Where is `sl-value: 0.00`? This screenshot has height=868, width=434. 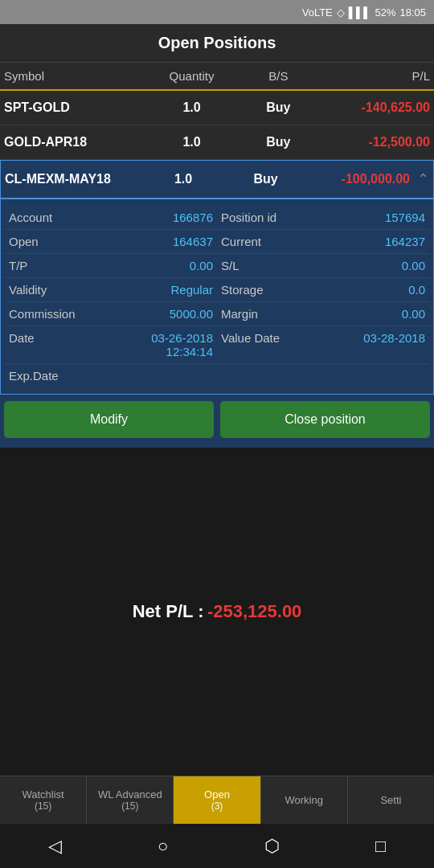
sl-value: 0.00 is located at coordinates (375, 265).